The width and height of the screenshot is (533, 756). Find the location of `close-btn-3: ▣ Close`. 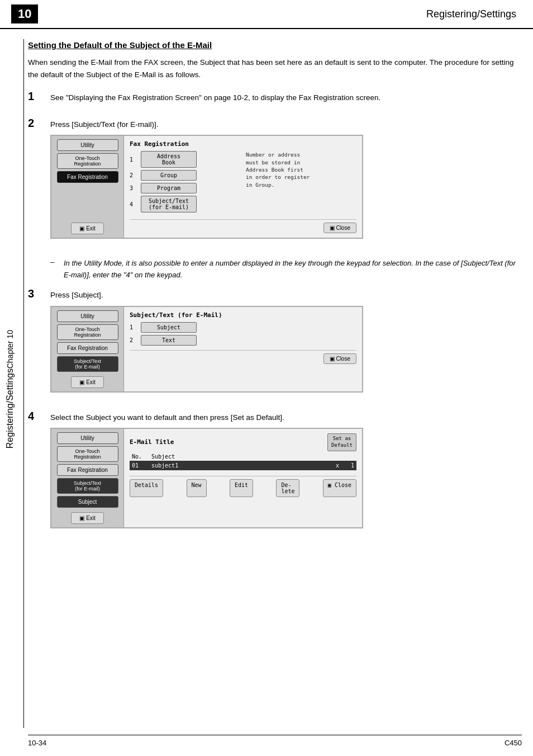

close-btn-3: ▣ Close is located at coordinates (340, 488).